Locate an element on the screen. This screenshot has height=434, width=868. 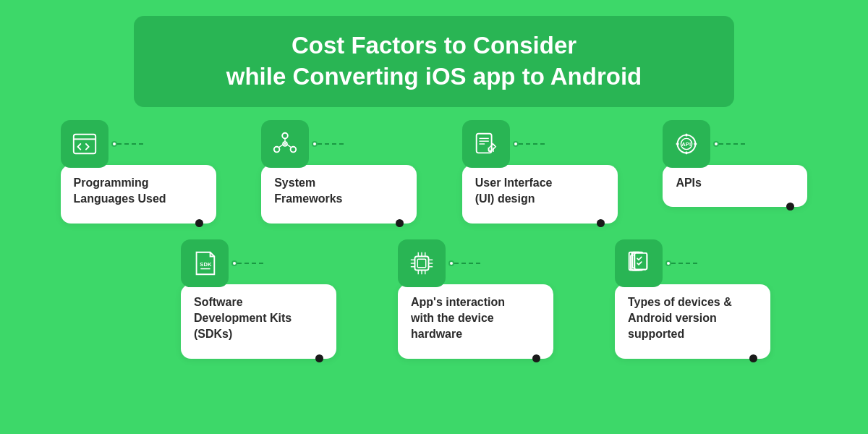
icon-box-ui: UI is located at coordinates (486, 144).